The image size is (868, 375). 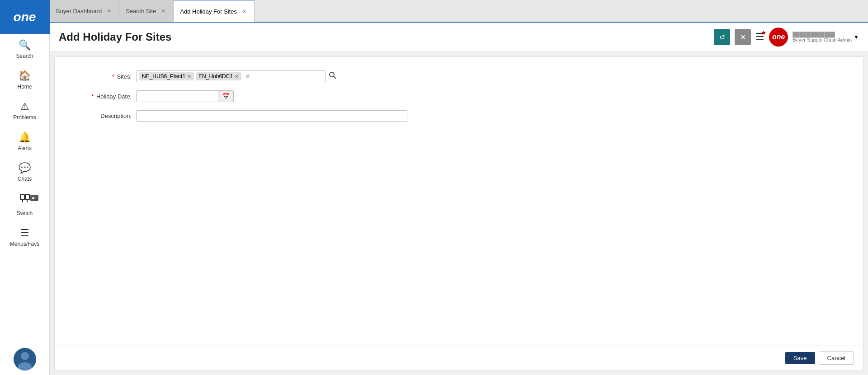 I want to click on sites-search-icon, so click(x=333, y=76).